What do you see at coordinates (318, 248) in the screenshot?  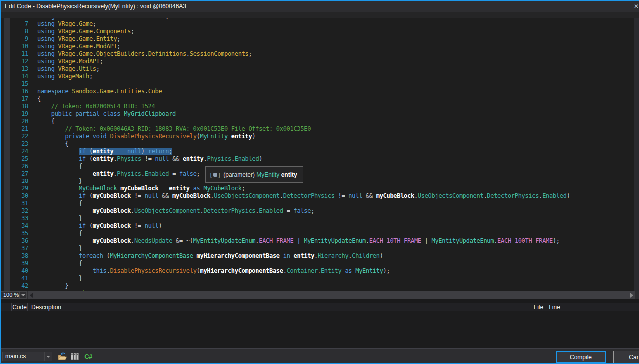 I see `code-line: 37 }` at bounding box center [318, 248].